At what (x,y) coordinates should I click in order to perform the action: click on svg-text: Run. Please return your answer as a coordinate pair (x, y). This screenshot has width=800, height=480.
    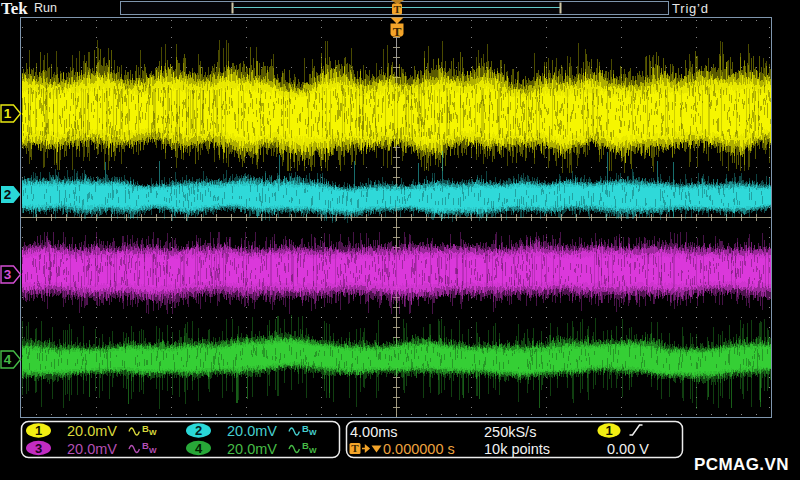
    Looking at the image, I should click on (46, 8).